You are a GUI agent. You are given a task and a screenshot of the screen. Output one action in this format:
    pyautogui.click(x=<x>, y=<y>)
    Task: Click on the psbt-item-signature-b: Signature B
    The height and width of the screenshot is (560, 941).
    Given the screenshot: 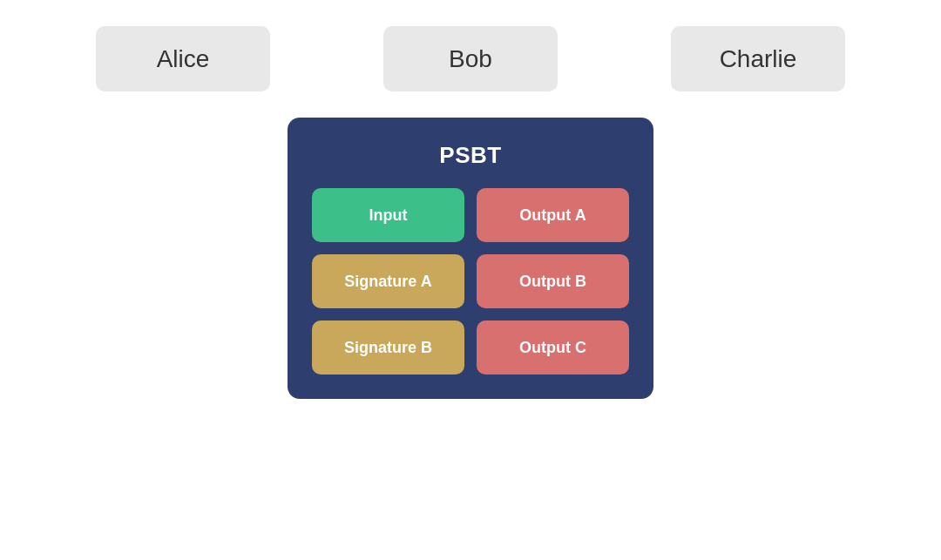 What is the action you would take?
    pyautogui.click(x=389, y=347)
    